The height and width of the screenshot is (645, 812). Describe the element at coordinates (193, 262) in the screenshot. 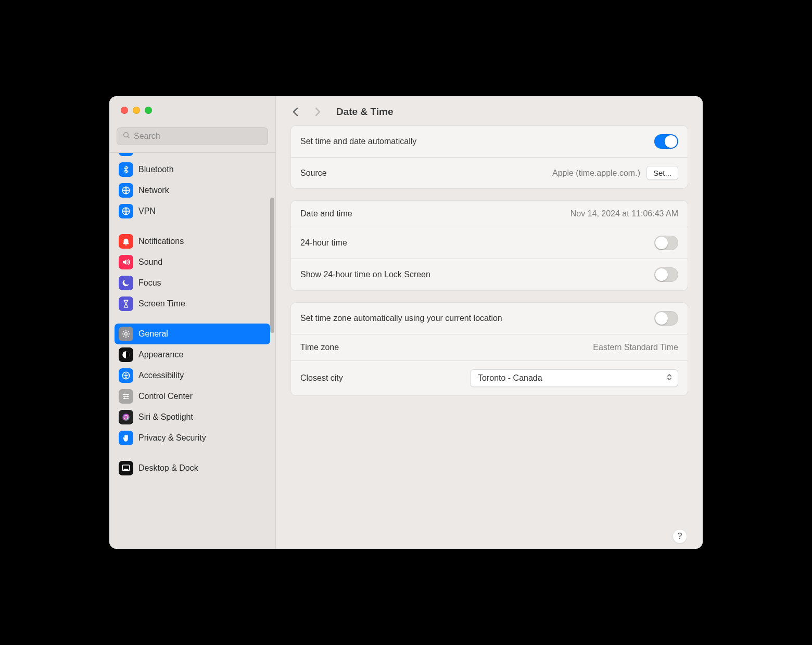

I see `sidebar-item-sound: Sound` at that location.